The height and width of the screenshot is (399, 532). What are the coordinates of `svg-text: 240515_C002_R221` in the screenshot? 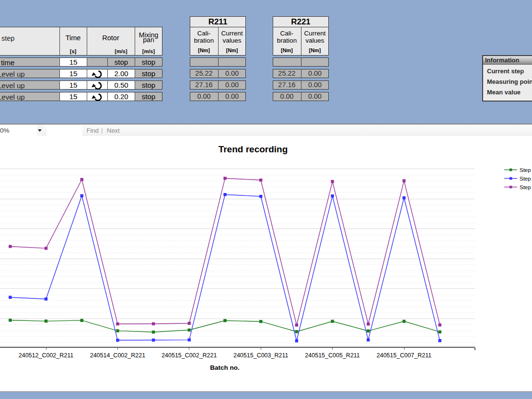 It's located at (189, 355).